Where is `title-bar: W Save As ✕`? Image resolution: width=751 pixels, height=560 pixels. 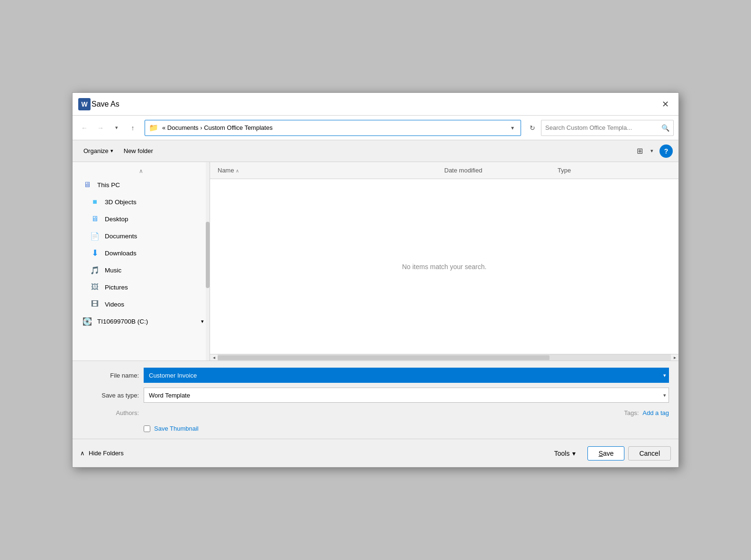
title-bar: W Save As ✕ is located at coordinates (376, 104).